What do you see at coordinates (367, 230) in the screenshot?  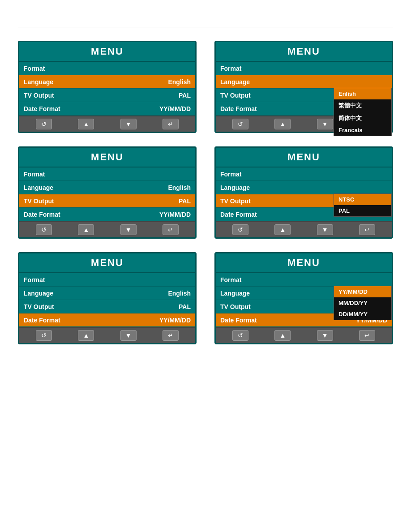 I see `footer-btn-4-4: ↵` at bounding box center [367, 230].